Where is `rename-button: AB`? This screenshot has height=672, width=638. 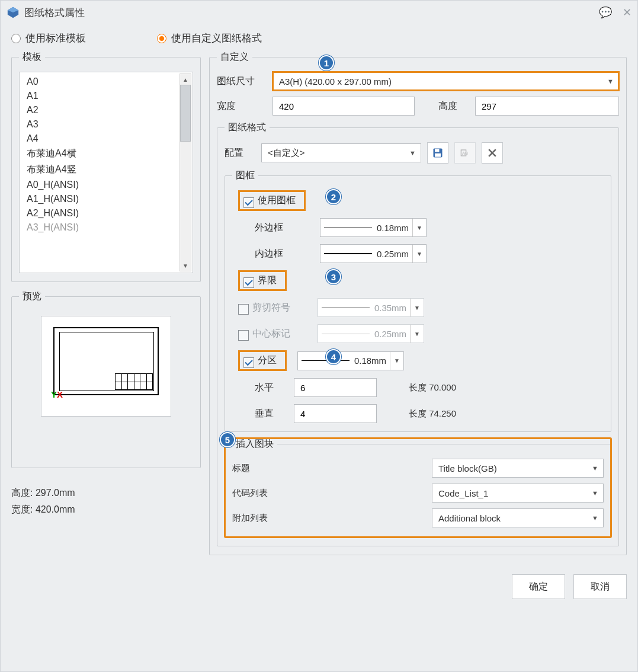 rename-button: AB is located at coordinates (465, 153).